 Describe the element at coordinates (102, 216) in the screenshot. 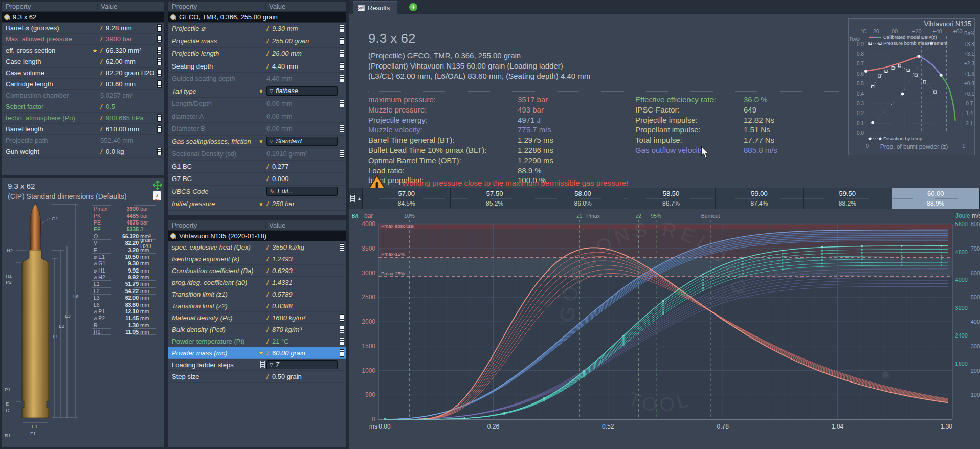

I see `dim-label: PK` at that location.